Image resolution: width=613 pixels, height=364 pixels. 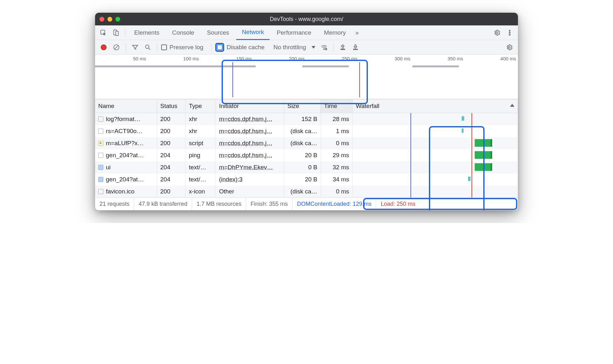 What do you see at coordinates (183, 47) in the screenshot?
I see `preserve-log-checkbox: Preserve log` at bounding box center [183, 47].